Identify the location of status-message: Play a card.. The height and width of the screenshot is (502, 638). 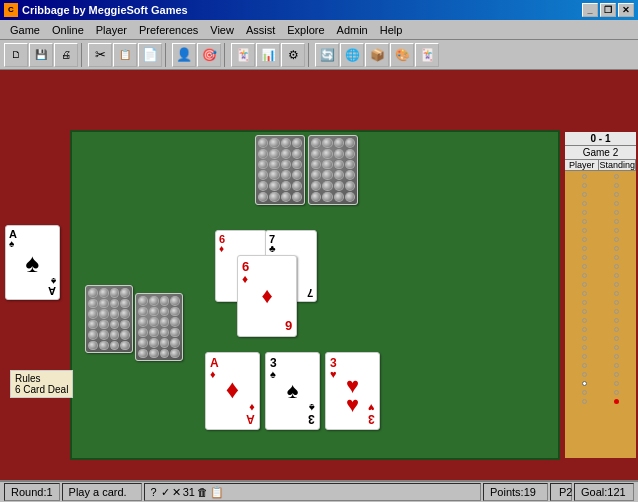
(102, 492).